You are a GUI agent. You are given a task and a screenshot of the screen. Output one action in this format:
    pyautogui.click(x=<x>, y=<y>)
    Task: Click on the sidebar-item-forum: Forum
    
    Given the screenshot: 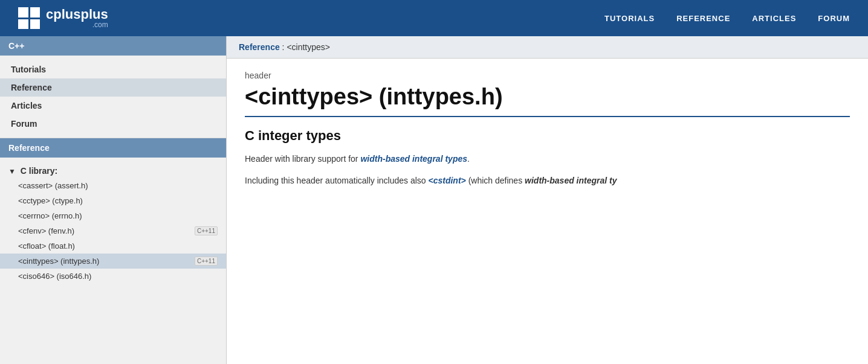 What is the action you would take?
    pyautogui.click(x=113, y=124)
    